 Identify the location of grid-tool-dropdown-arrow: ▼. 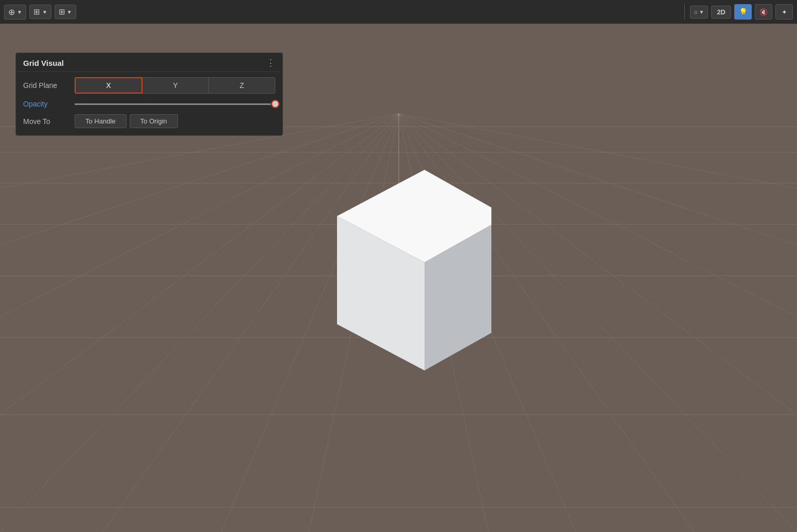
(69, 12).